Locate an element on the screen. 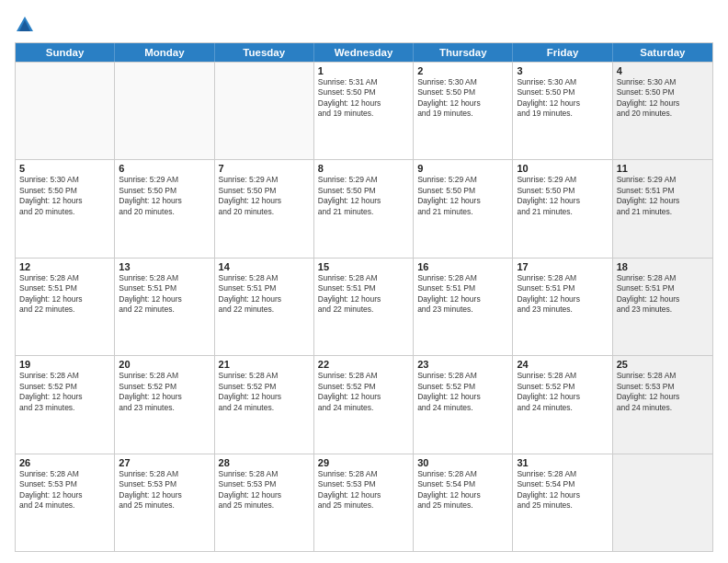  cal-cell-9: 9Sunrise: 5:29 AM Sunset: 5:50 PM Daylig… is located at coordinates (463, 208).